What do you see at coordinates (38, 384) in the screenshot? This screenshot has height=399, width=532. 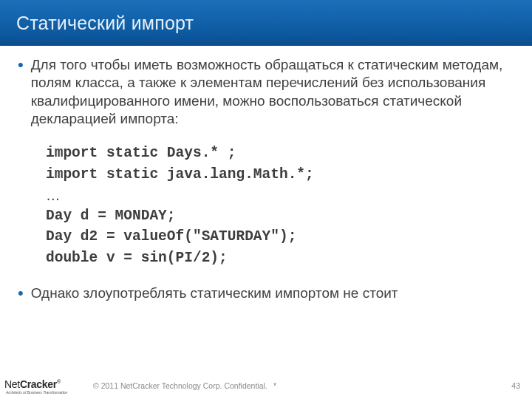 I see `logo-part-cracker: Cracker` at bounding box center [38, 384].